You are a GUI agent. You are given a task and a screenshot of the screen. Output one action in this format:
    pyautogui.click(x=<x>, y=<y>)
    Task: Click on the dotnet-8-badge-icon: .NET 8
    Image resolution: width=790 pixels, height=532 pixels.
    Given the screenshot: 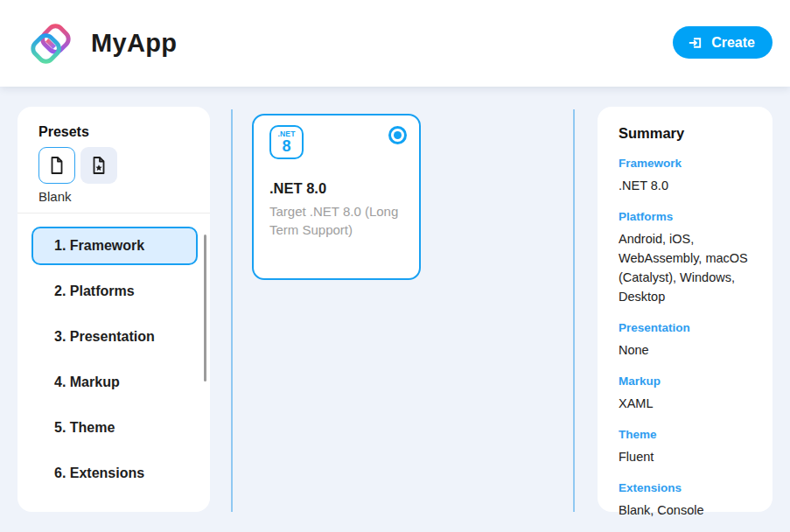 What is the action you would take?
    pyautogui.click(x=287, y=142)
    